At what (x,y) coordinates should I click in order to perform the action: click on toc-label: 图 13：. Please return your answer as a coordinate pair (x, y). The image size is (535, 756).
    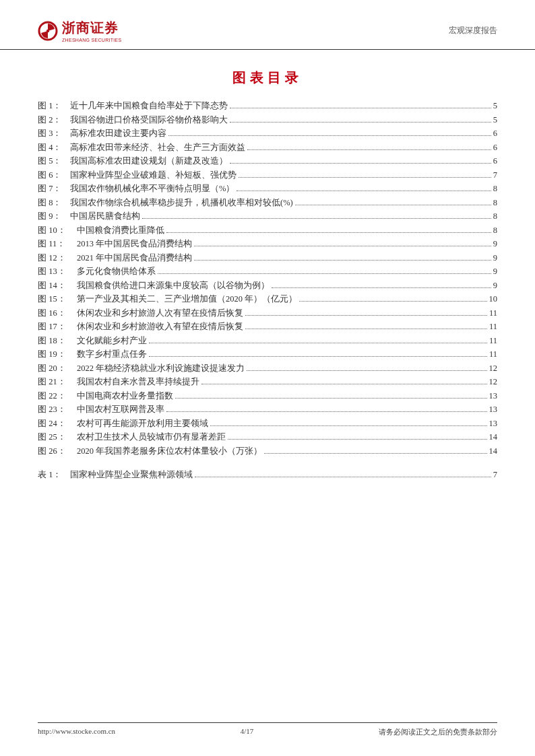
    Looking at the image, I should click on (54, 272).